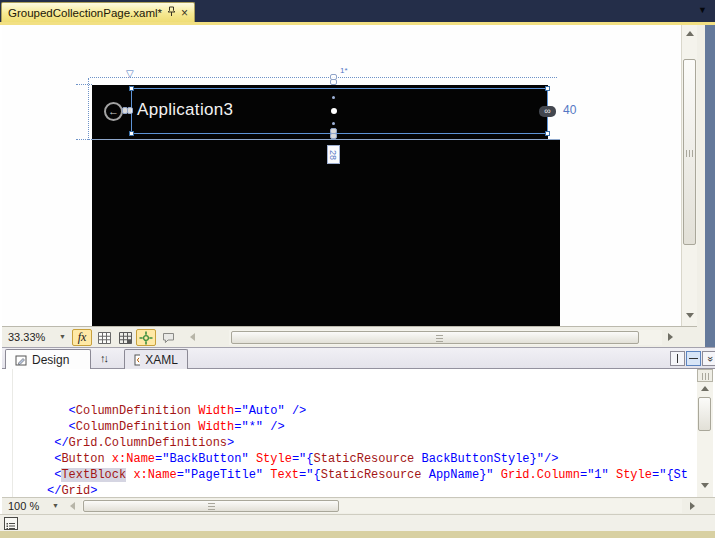 This screenshot has height=538, width=715. What do you see at coordinates (705, 486) in the screenshot?
I see `editor-scroll-down-icon` at bounding box center [705, 486].